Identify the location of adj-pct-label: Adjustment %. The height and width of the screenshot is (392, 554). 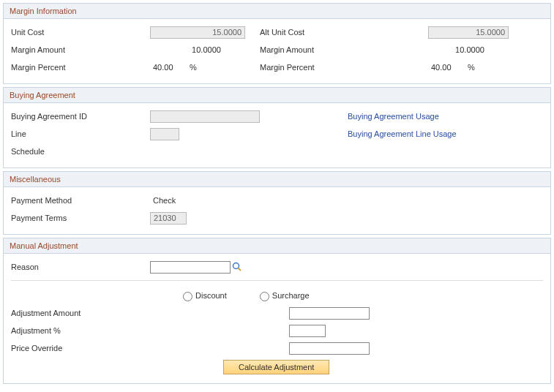
(150, 331).